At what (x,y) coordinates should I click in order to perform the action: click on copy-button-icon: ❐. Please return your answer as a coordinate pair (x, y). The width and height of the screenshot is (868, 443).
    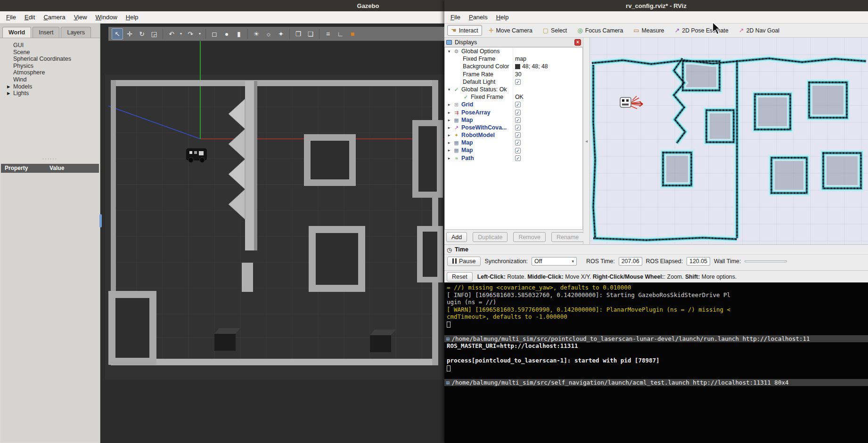
    Looking at the image, I should click on (298, 34).